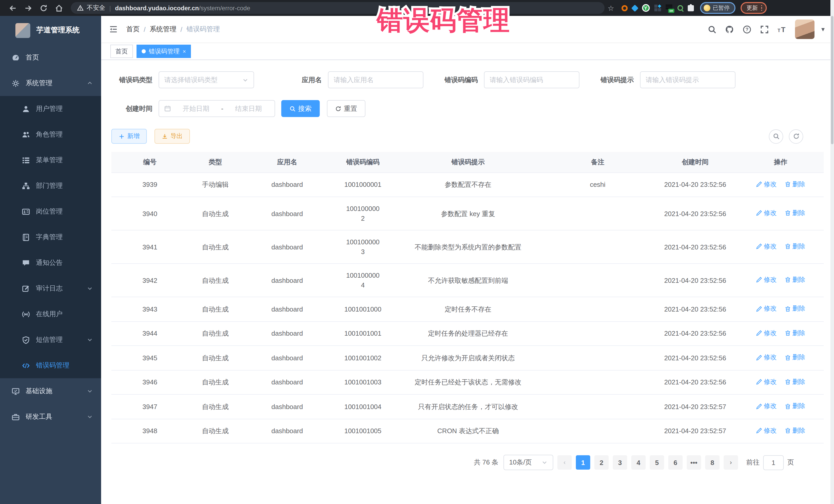 Image resolution: width=834 pixels, height=504 pixels. What do you see at coordinates (301, 109) in the screenshot?
I see `search-button: 搜索` at bounding box center [301, 109].